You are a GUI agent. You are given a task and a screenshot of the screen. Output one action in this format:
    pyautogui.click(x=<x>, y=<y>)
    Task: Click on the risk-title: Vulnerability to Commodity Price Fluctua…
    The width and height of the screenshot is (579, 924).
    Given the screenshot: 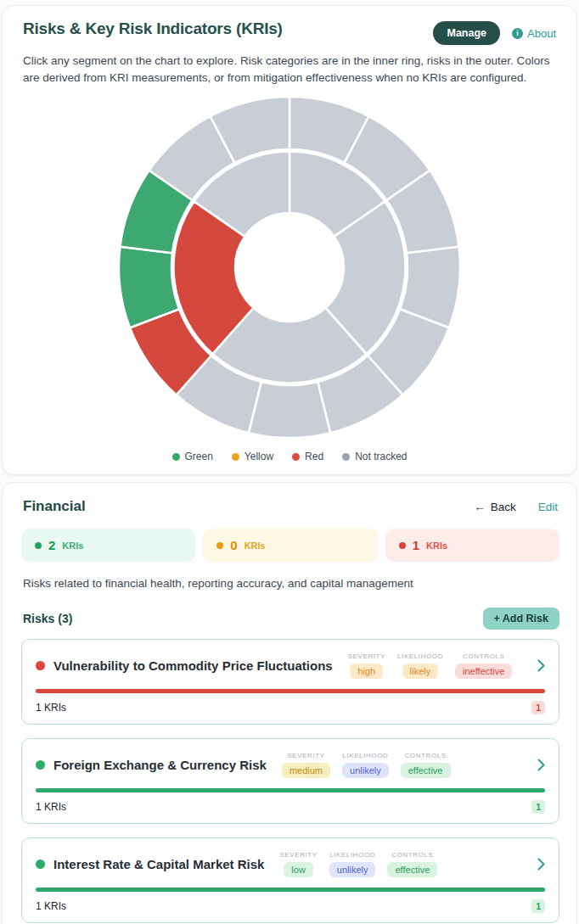 What is the action you would take?
    pyautogui.click(x=194, y=665)
    